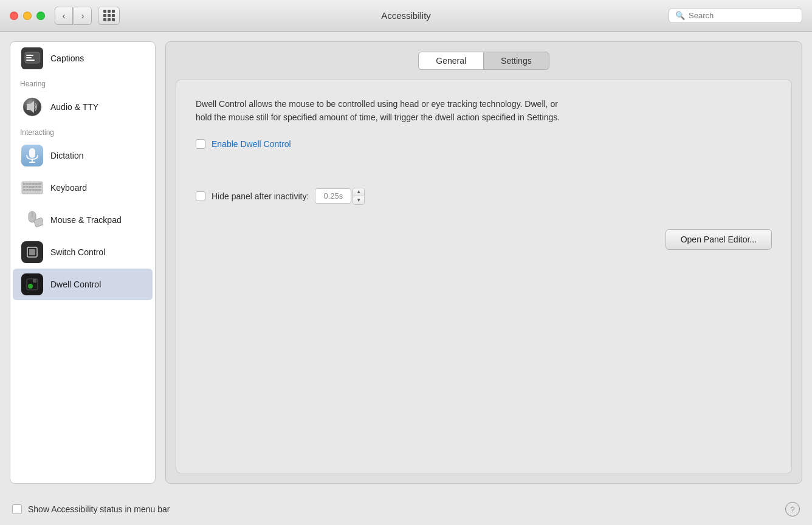 The image size is (812, 525). Describe the element at coordinates (83, 107) in the screenshot. I see `sidebar-item-audio-tty: Audio & TTY` at that location.